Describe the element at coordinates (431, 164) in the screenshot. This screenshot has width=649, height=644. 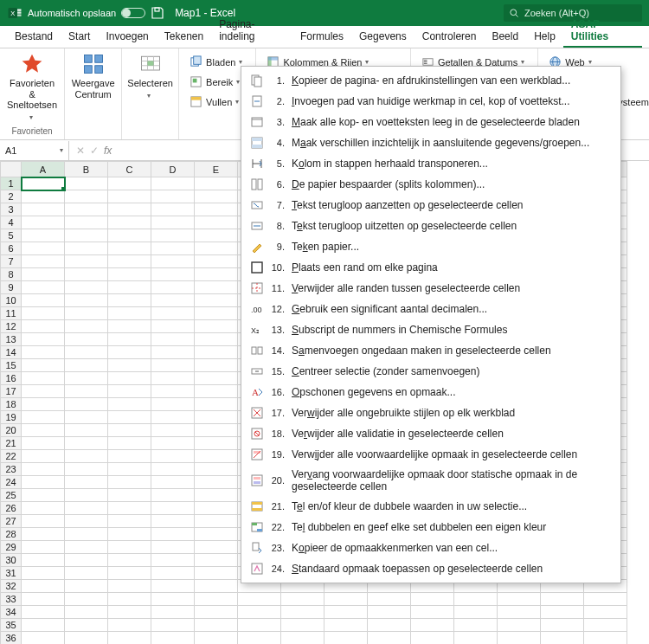
I see `opmaak-item-5: 5.Kolom in stappen herhaald transponeren…` at that location.